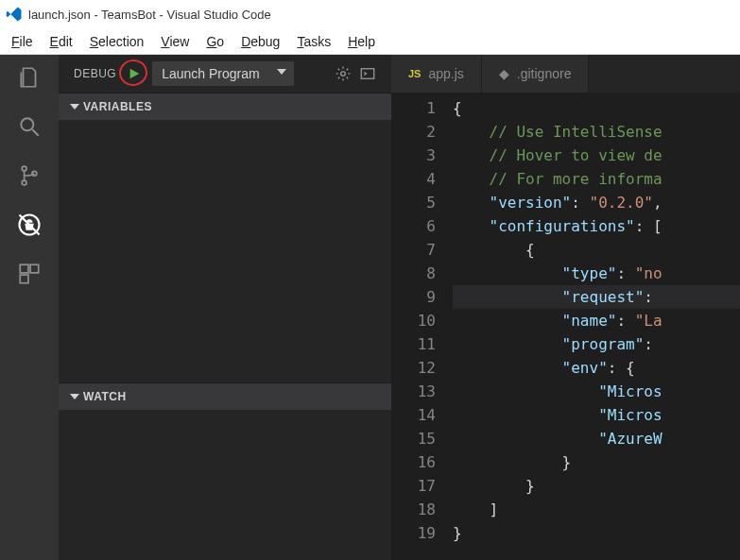 The image size is (740, 560). I want to click on menu-edit: Edit, so click(61, 42).